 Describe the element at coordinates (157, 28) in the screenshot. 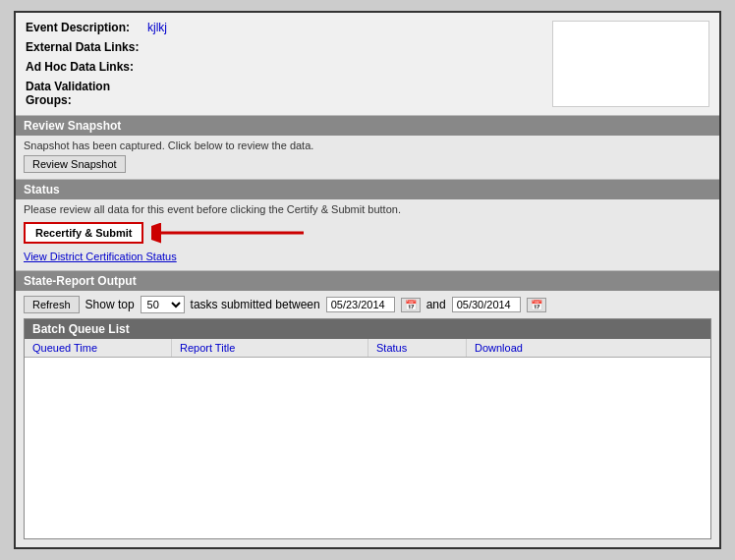

I see `event-description-value: kjlkj` at that location.